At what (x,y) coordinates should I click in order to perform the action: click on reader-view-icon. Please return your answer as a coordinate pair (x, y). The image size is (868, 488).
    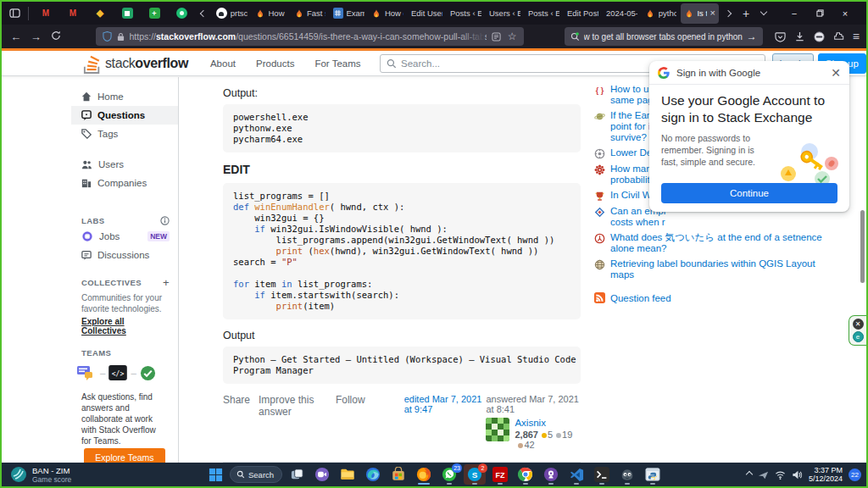
    Looking at the image, I should click on (497, 37).